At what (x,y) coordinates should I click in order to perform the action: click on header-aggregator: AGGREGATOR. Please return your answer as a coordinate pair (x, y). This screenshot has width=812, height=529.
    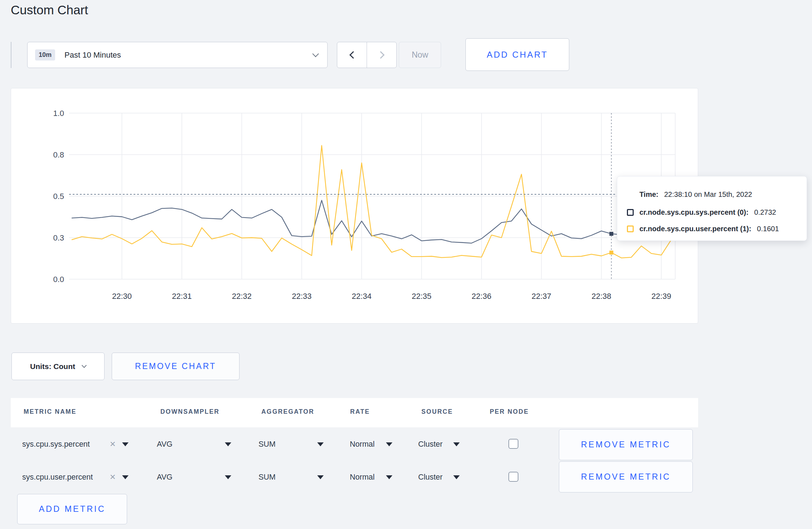
    Looking at the image, I should click on (288, 412).